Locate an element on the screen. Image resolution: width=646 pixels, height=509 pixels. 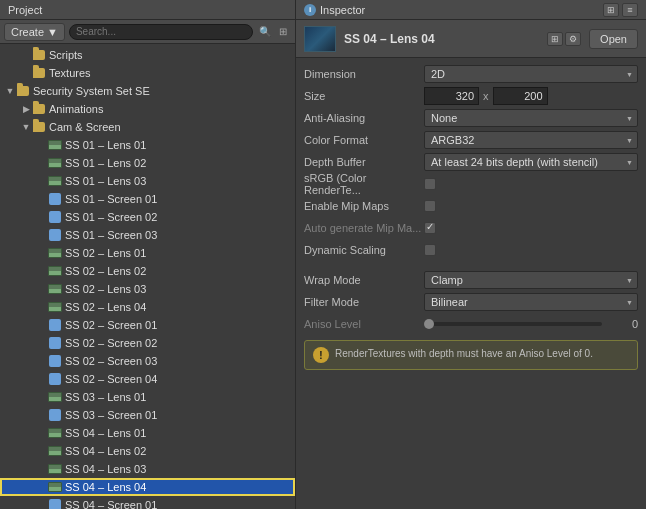
search-icon: 🔍 is located at coordinates (265, 32).